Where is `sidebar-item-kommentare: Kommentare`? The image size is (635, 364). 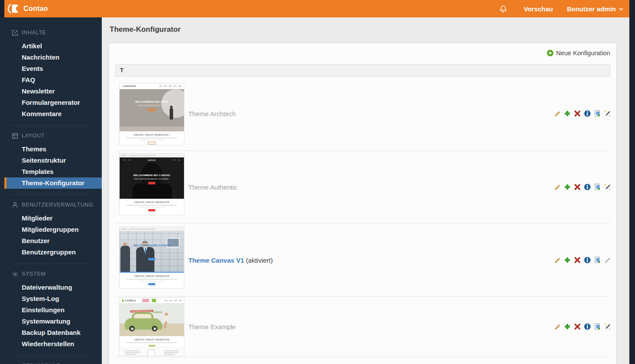
sidebar-item-kommentare: Kommentare is located at coordinates (51, 114).